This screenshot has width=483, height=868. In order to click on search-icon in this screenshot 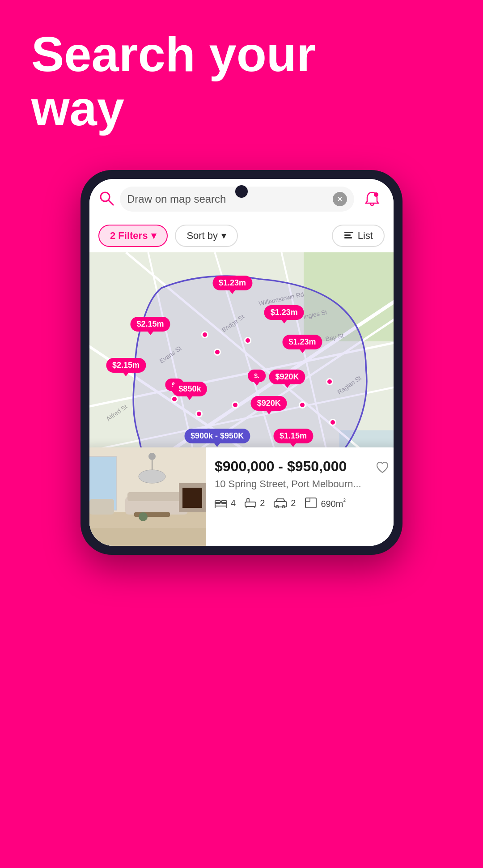, I will do `click(106, 199)`.